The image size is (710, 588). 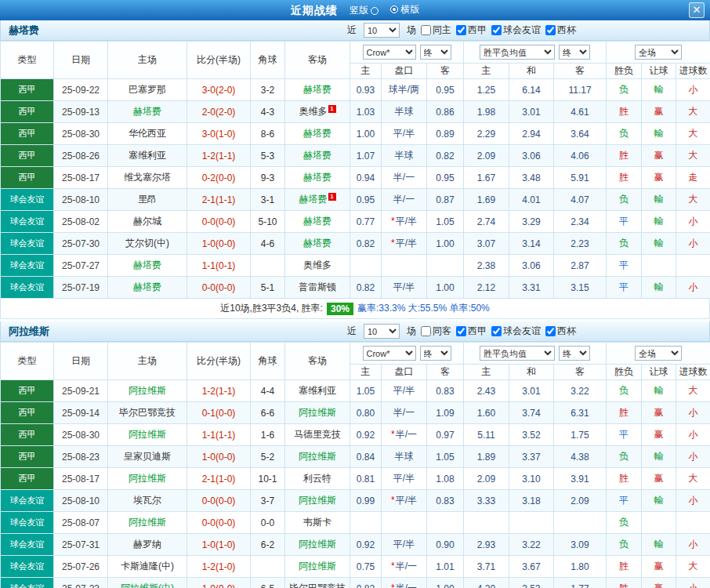 What do you see at coordinates (487, 112) in the screenshot?
I see `eu-home-odds: 1.98` at bounding box center [487, 112].